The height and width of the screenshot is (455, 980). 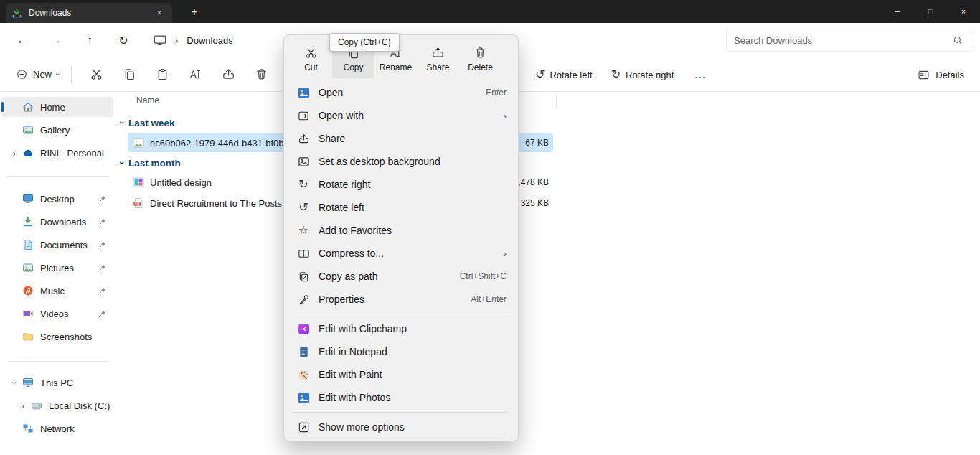 What do you see at coordinates (490, 11) in the screenshot?
I see `titlebar: Downloads × + ─ □ ×` at bounding box center [490, 11].